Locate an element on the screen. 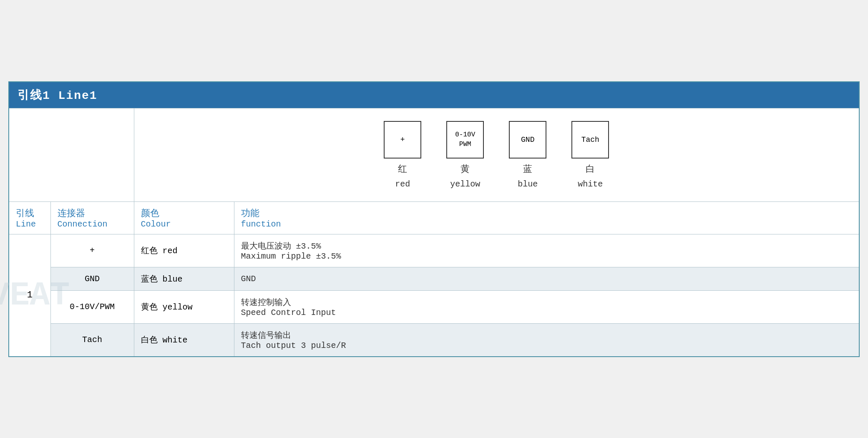 The height and width of the screenshot is (438, 868). connector-label-en-gnd: blue is located at coordinates (528, 184).